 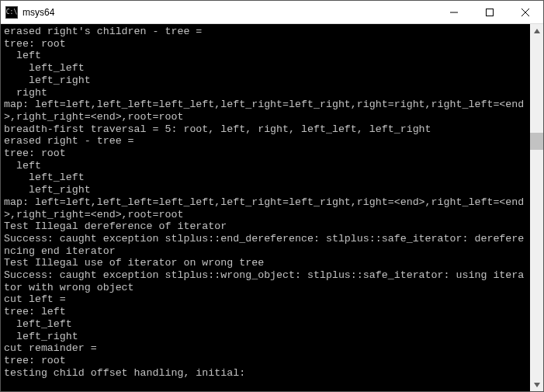 What do you see at coordinates (454, 12) in the screenshot?
I see `minimize-icon` at bounding box center [454, 12].